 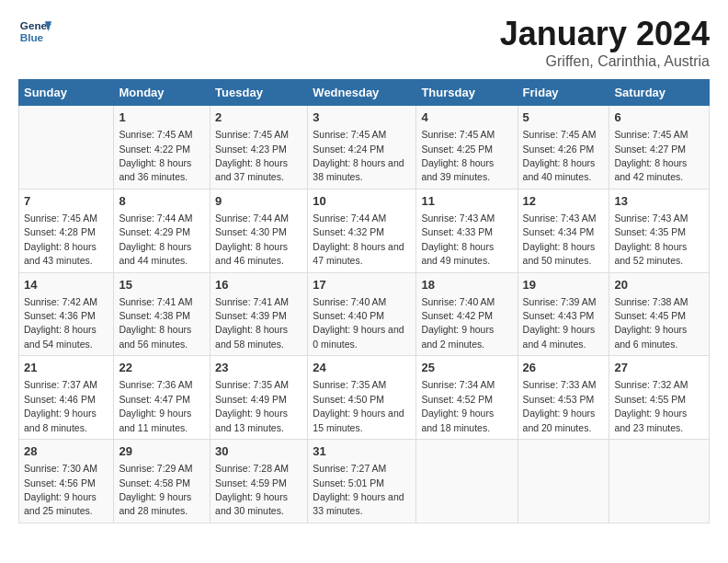 I want to click on day-number: 31, so click(x=362, y=452).